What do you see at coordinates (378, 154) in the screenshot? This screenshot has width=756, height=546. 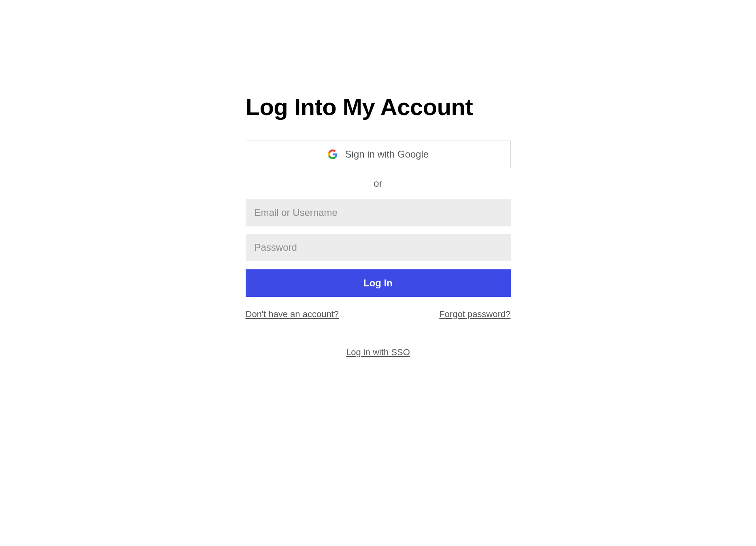 I see `google-signin-button: Sign in with Google` at bounding box center [378, 154].